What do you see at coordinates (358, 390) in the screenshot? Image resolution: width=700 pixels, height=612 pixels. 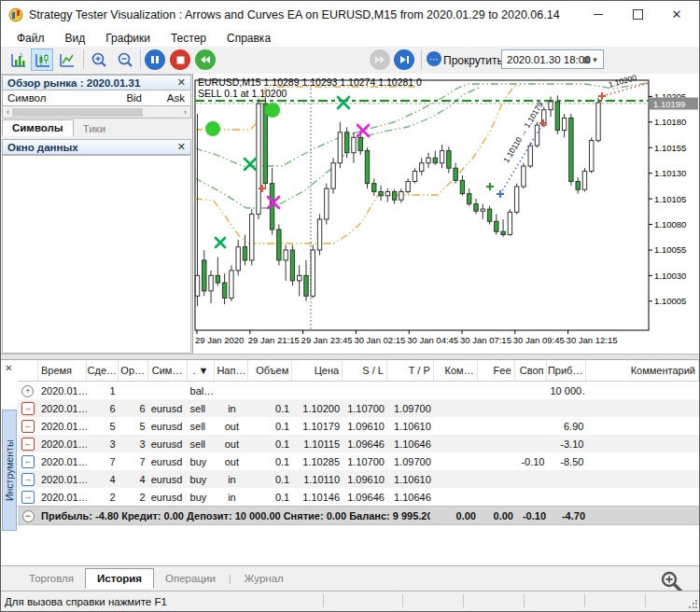 I see `history-row: +2020.01….1bal…10 000…` at bounding box center [358, 390].